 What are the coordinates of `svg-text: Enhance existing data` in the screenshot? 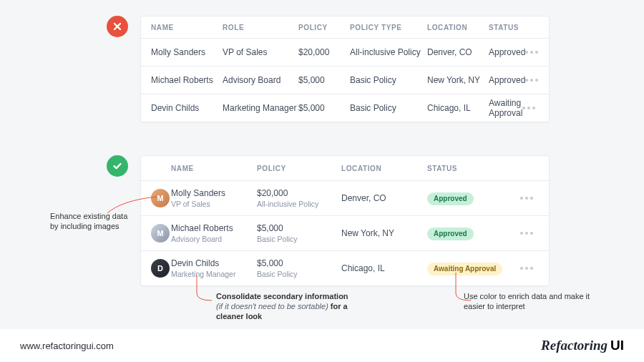 It's located at (89, 216).